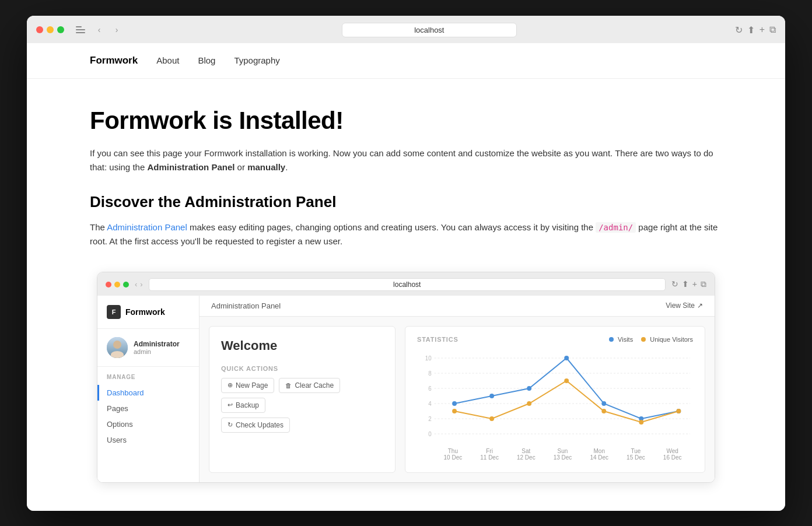 The width and height of the screenshot is (812, 526). I want to click on forward-button: ›, so click(117, 30).